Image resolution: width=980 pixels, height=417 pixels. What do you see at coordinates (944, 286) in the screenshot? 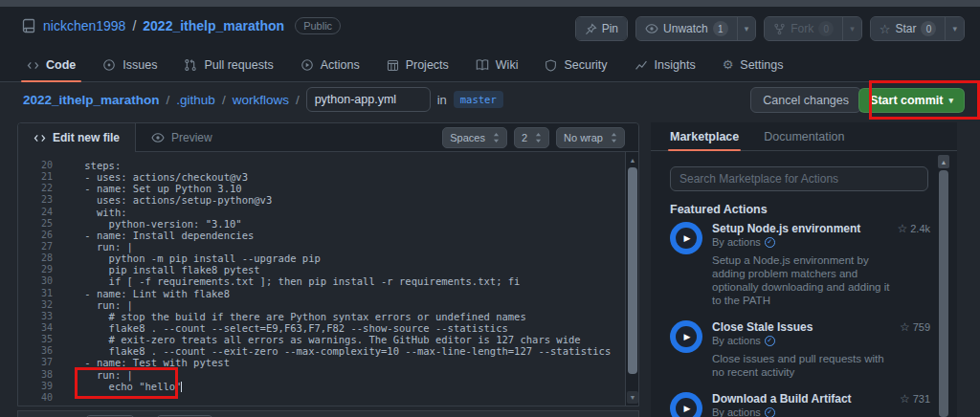
I see `sidebar-vertical-scrollbar: ▲` at bounding box center [944, 286].